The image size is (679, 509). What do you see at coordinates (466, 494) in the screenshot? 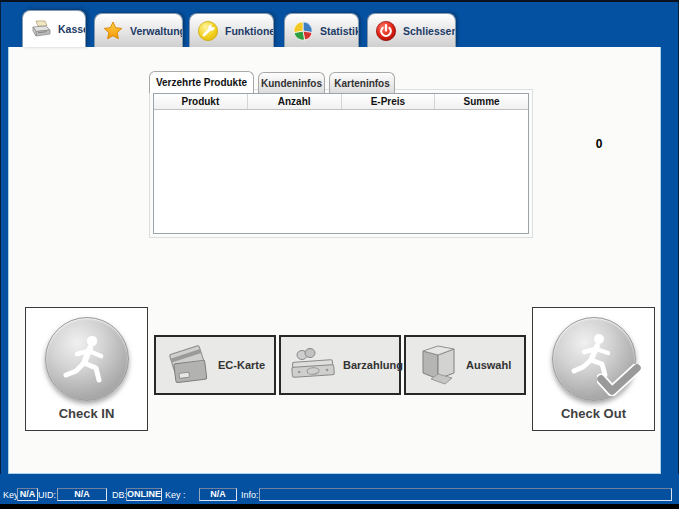
I see `status-info-value` at bounding box center [466, 494].